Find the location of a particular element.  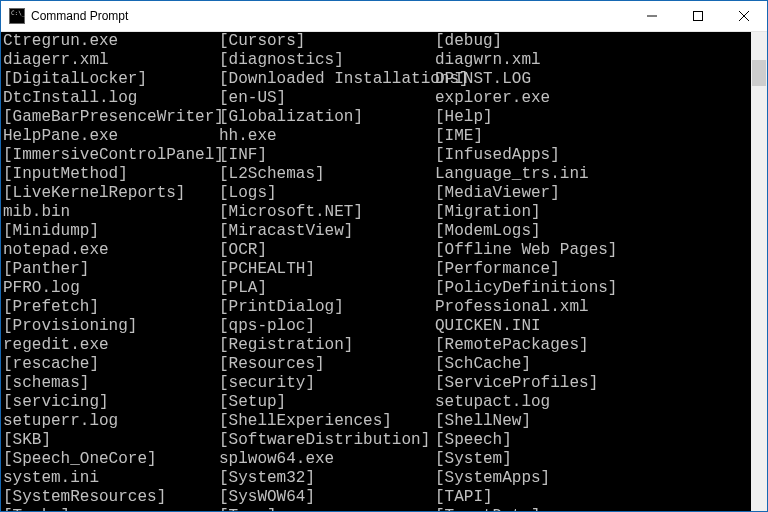

vertical-scrollbar is located at coordinates (759, 272).